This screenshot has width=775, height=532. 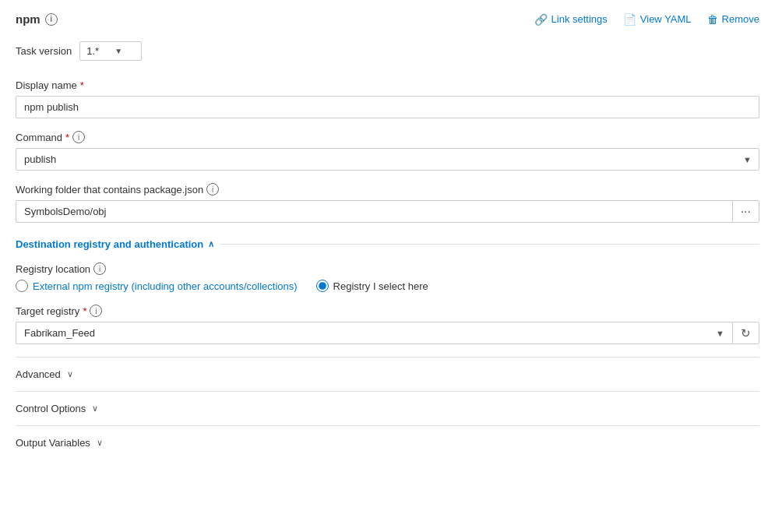 I want to click on header-row: npm i 🔗 Link settings 📄 View YAML 🗑 Remo…, so click(x=388, y=19).